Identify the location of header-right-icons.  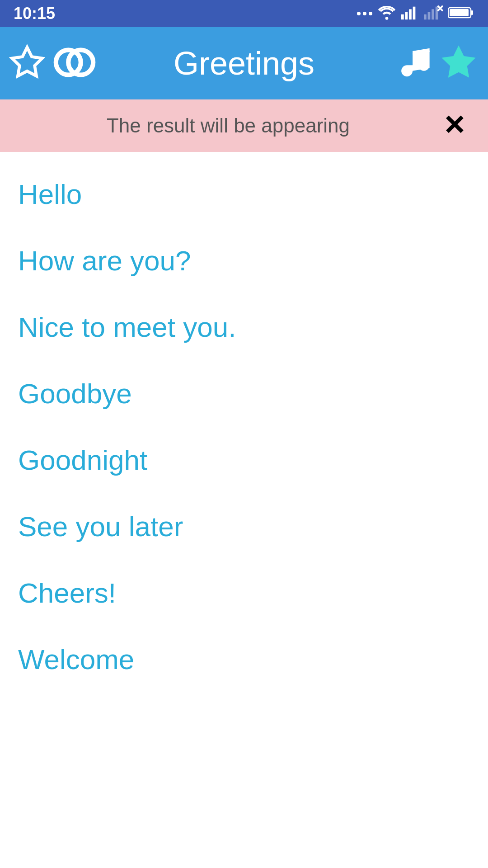
(439, 63).